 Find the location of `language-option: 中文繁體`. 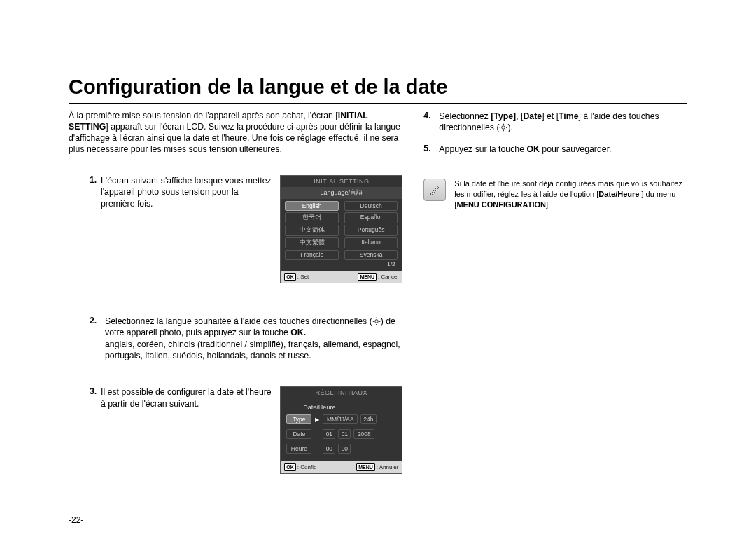

language-option: 中文繁體 is located at coordinates (312, 243).